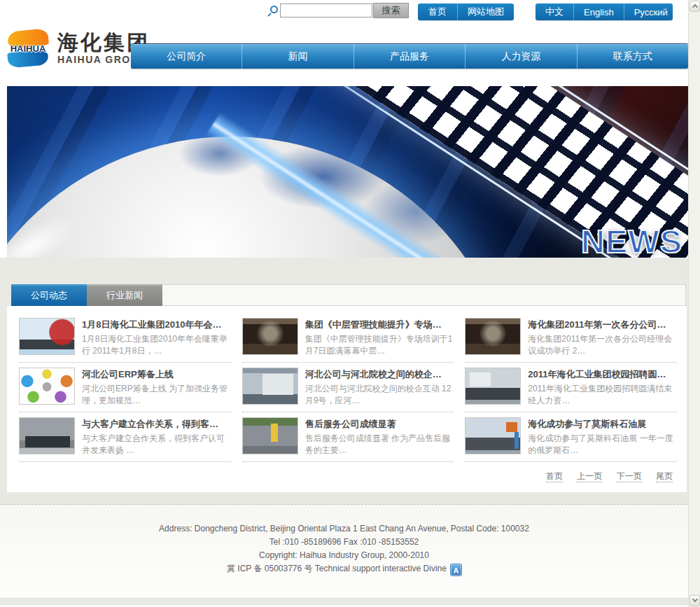 The image size is (700, 607). I want to click on pager-prev: 上一页, so click(589, 477).